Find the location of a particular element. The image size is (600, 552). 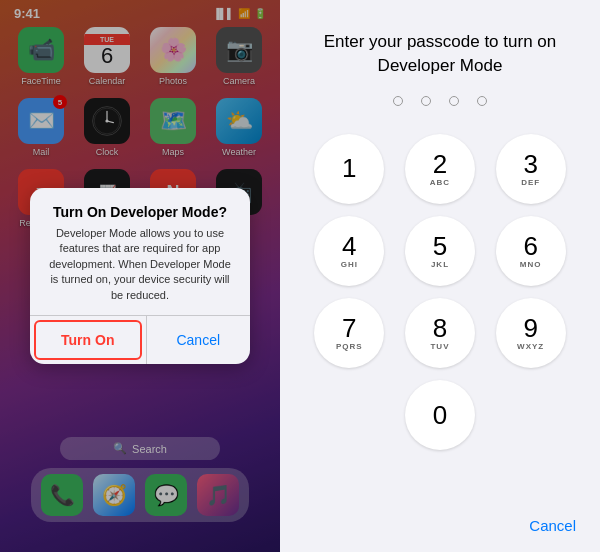

key-0: 0 is located at coordinates (440, 415).